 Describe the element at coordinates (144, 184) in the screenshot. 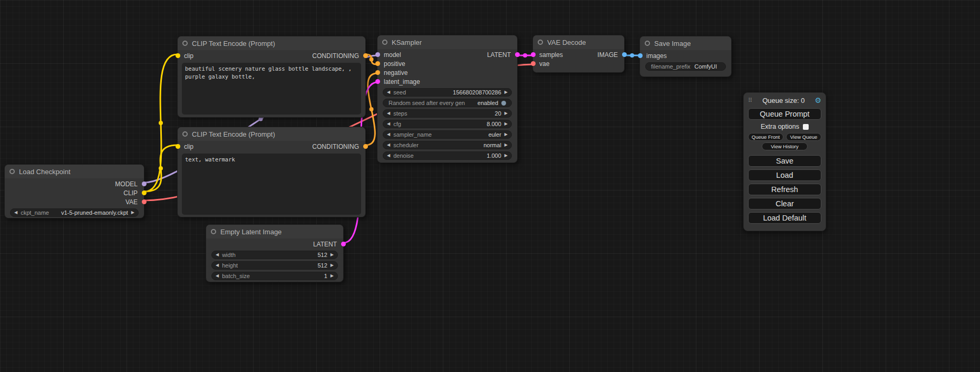

I see `output-port-model` at that location.